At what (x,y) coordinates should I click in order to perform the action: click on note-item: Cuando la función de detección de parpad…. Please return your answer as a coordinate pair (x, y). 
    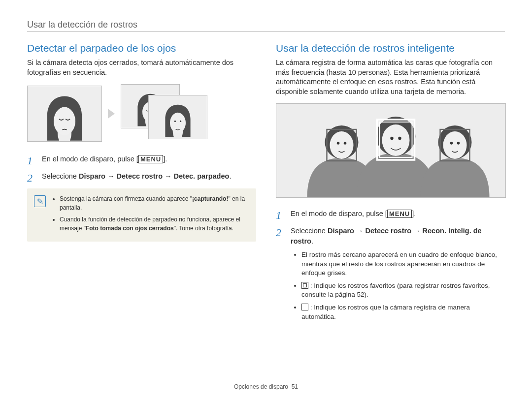
    Looking at the image, I should click on (155, 224).